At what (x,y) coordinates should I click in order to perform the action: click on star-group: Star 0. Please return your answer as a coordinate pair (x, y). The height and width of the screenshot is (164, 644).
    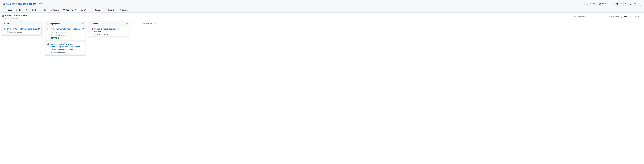
    Looking at the image, I should click on (621, 4).